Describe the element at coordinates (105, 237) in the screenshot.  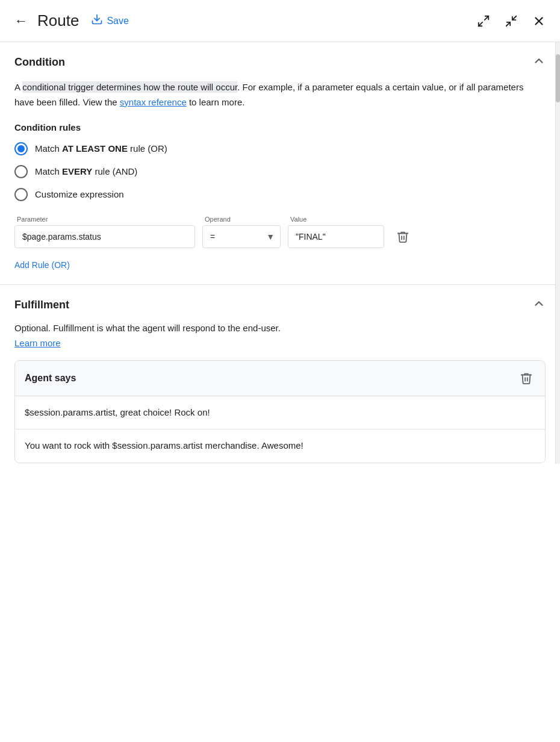
I see `parameter-input` at that location.